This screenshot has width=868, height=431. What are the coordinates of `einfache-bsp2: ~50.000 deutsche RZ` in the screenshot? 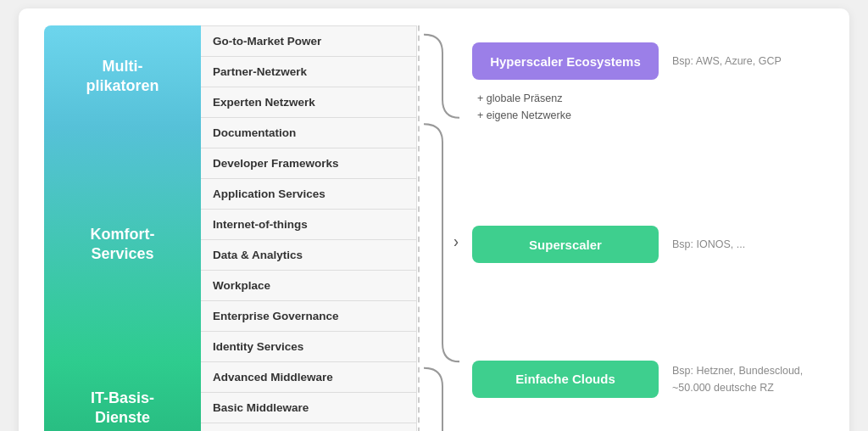 It's located at (737, 388).